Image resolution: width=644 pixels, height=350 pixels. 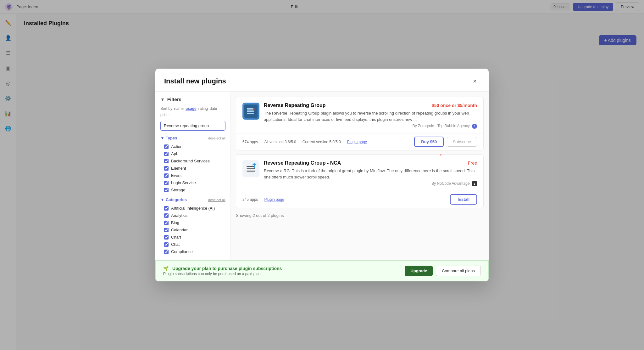 What do you see at coordinates (203, 109) in the screenshot?
I see `sort-rating: rating` at bounding box center [203, 109].